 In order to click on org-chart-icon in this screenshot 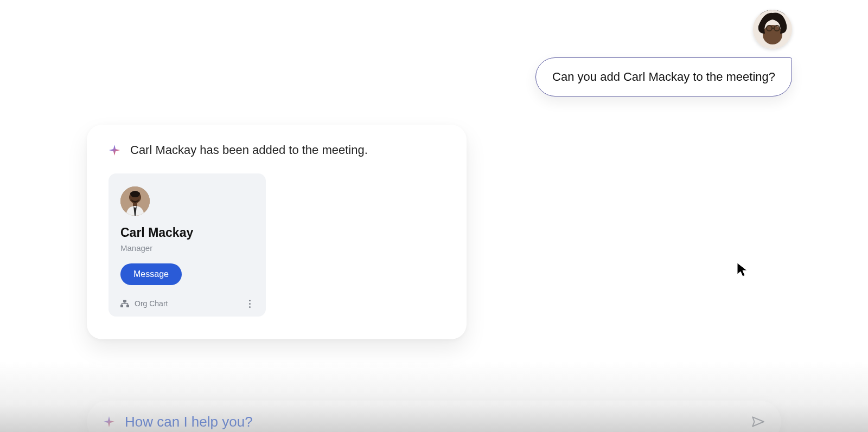, I will do `click(125, 304)`.